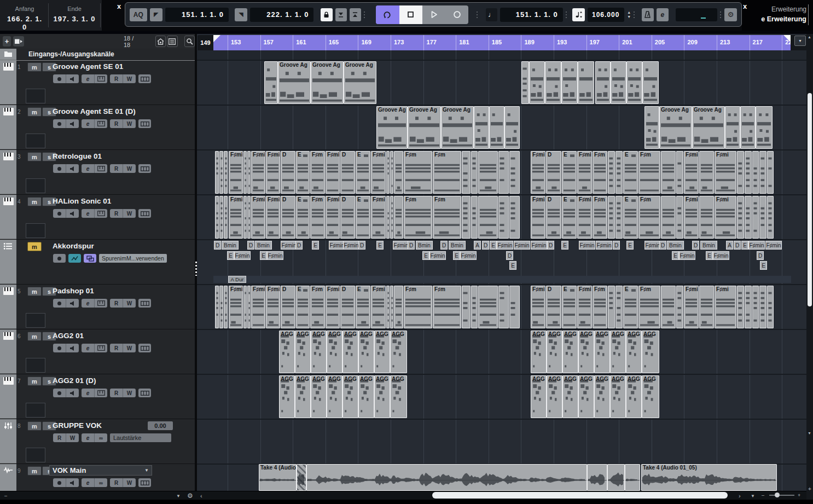  What do you see at coordinates (90, 258) in the screenshot?
I see `show-scales-button` at bounding box center [90, 258].